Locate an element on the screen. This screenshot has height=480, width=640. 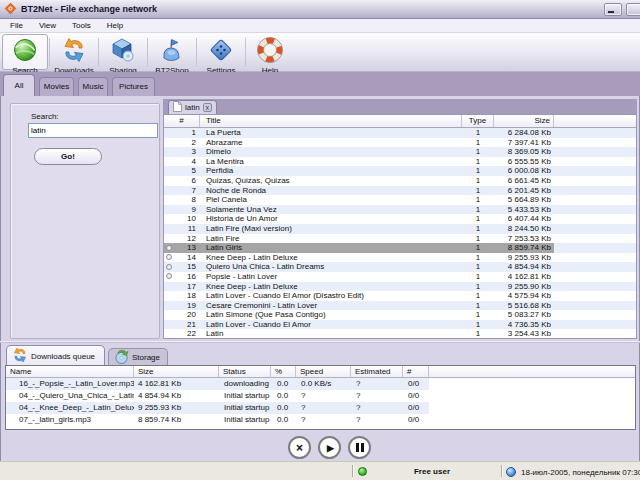
column-header-name: Name is located at coordinates (70, 372).